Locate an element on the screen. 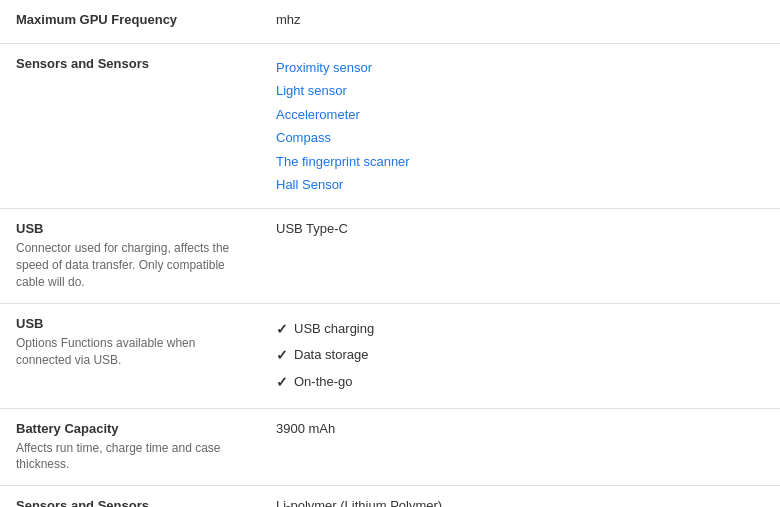 The width and height of the screenshot is (780, 507). sensor-link: Light sensor is located at coordinates (520, 90).